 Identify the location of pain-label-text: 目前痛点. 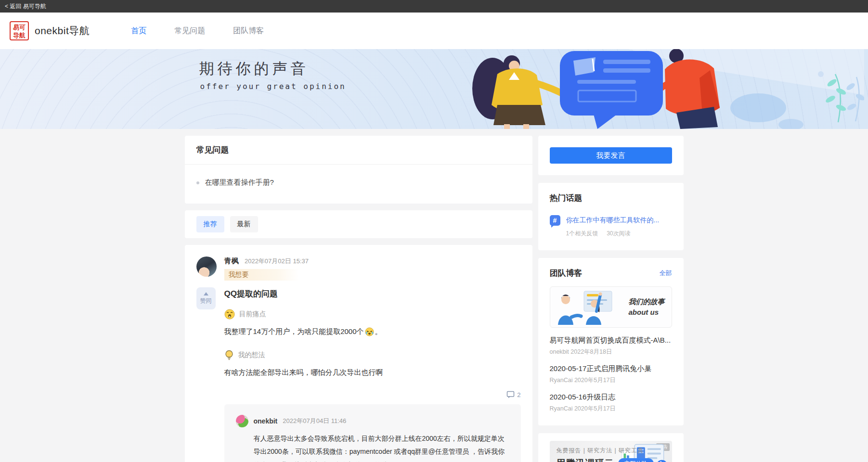
(253, 314).